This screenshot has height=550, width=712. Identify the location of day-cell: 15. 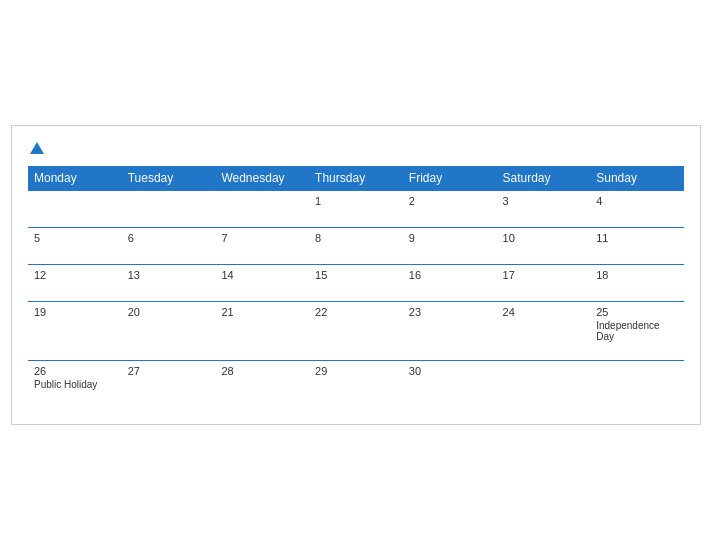
(356, 284).